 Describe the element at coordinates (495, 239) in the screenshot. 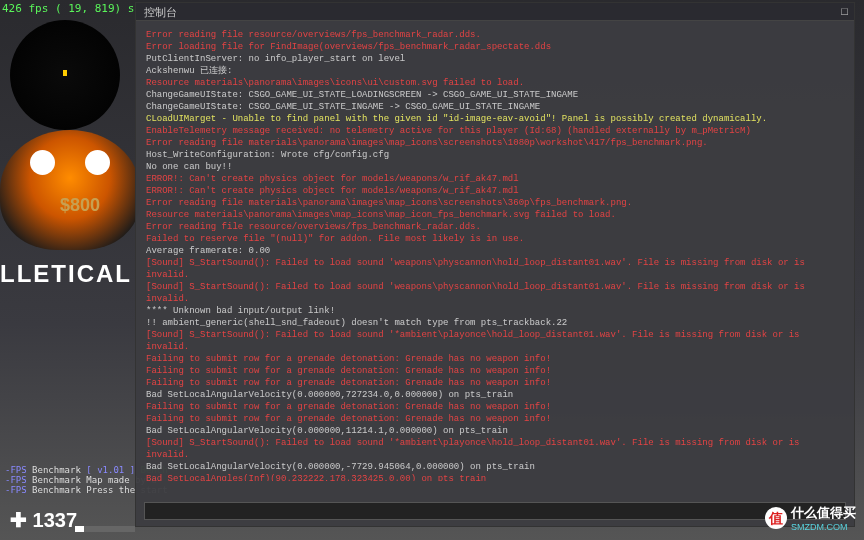

I see `console-line: Failed to reserve file "(null)" for addo…` at that location.